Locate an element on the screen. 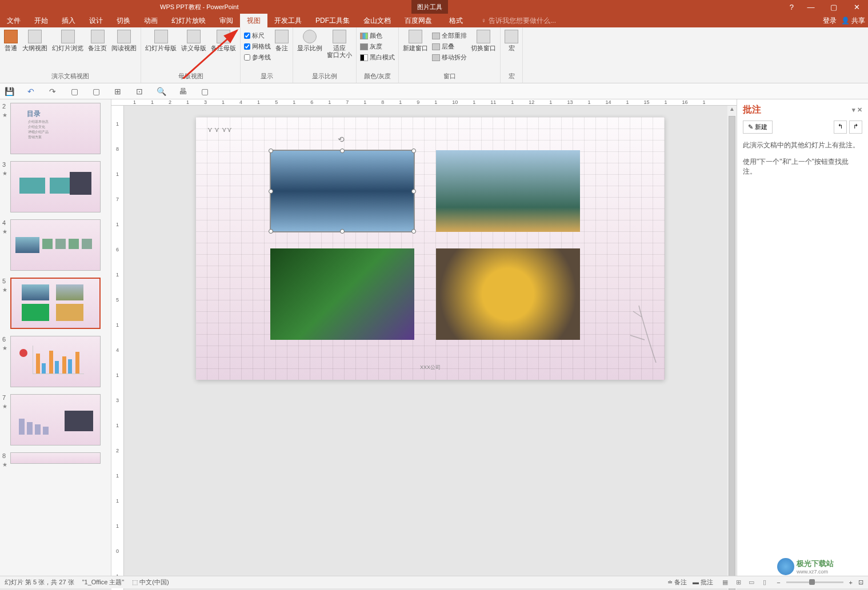  qat-btn-10: ▢ is located at coordinates (205, 91).